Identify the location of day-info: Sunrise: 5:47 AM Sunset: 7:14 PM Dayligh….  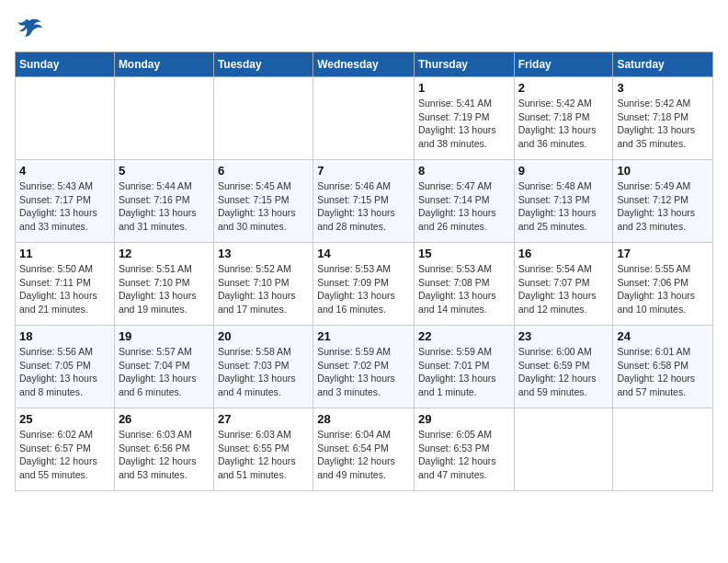
(464, 206).